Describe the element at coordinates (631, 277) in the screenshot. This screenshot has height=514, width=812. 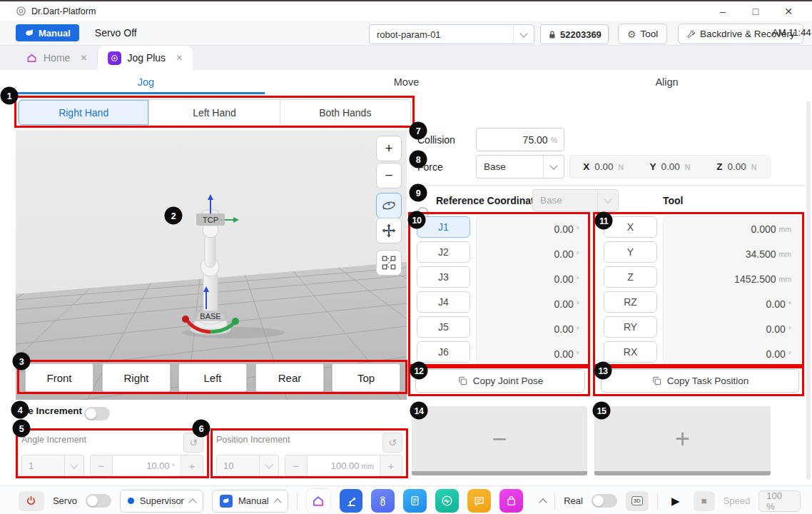
I see `task-z-button: Z` at that location.